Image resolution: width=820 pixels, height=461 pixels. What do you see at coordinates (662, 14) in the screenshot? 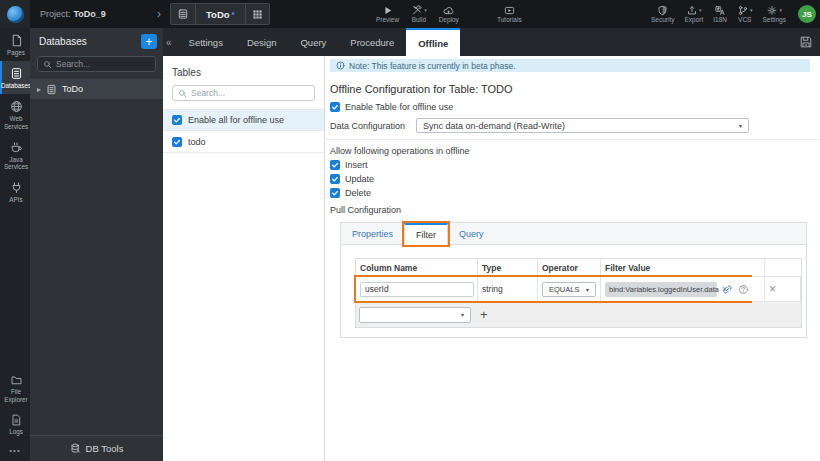
I see `security-button: Security` at bounding box center [662, 14].